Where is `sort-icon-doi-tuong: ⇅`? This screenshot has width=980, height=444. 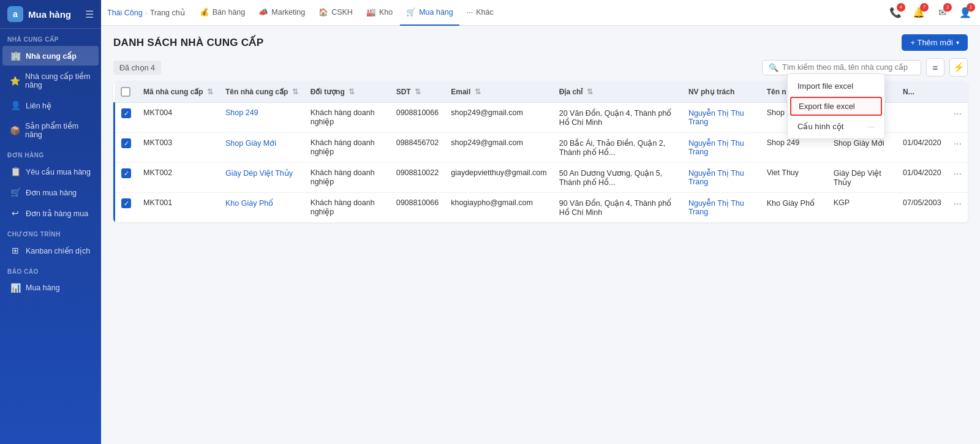 sort-icon-doi-tuong: ⇅ is located at coordinates (352, 92).